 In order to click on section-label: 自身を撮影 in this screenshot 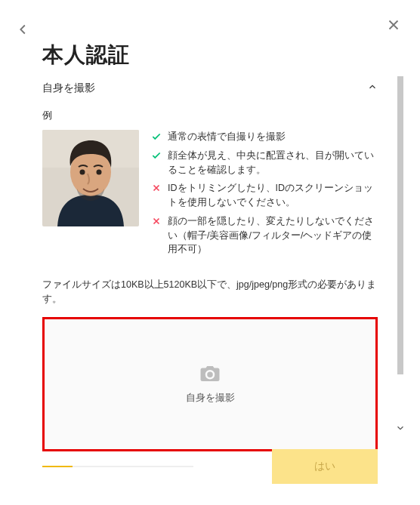, I will do `click(69, 88)`.